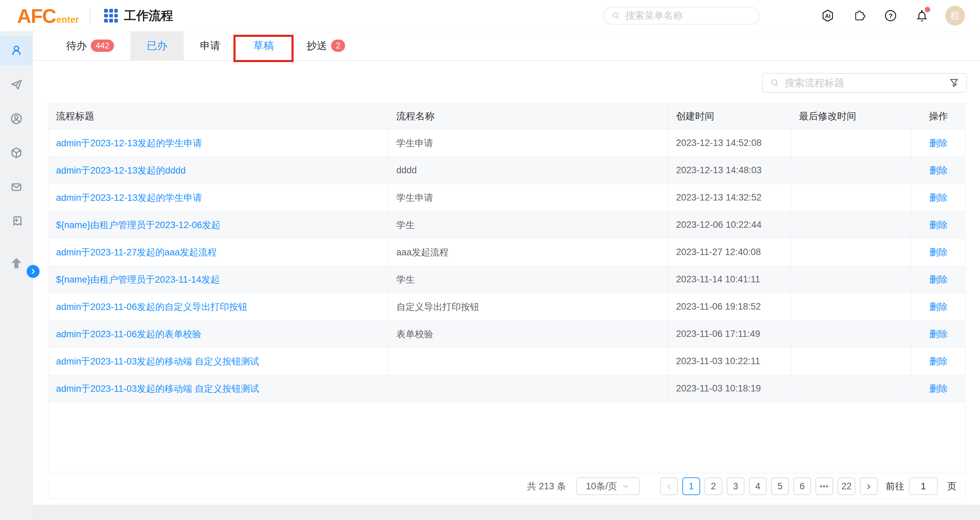 Image resolution: width=980 pixels, height=520 pixels. Describe the element at coordinates (264, 46) in the screenshot. I see `tab-draft: 草稿` at that location.